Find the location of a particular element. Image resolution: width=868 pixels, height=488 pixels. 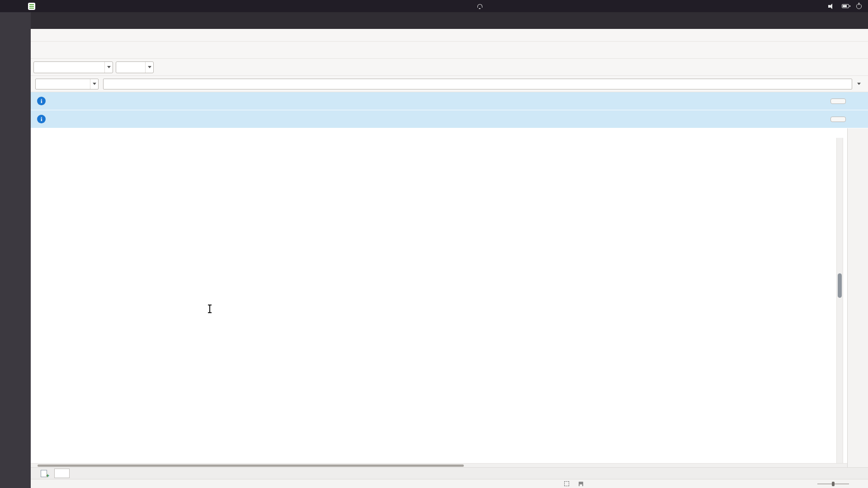

expand-formula-bar-icon is located at coordinates (859, 84).